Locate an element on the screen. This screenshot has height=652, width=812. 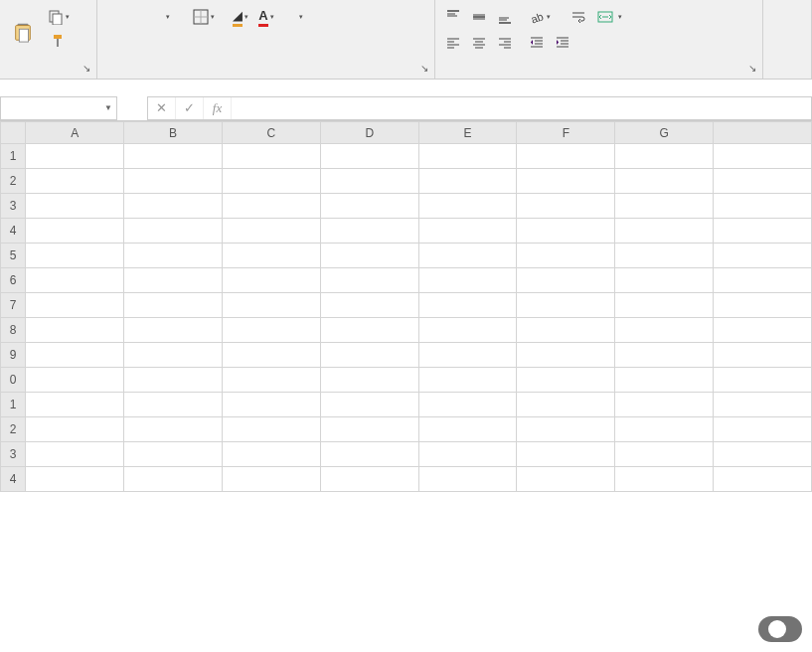
cell-A13 is located at coordinates (76, 455).